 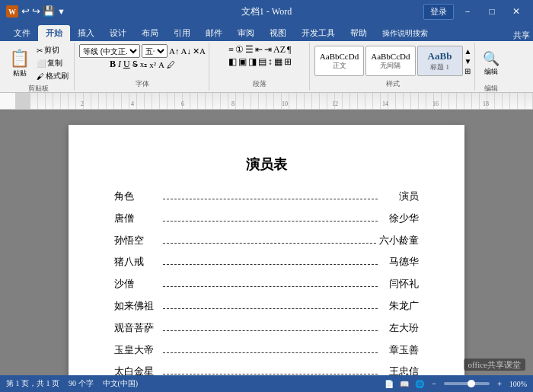 I want to click on bold-button: B, so click(x=113, y=64).